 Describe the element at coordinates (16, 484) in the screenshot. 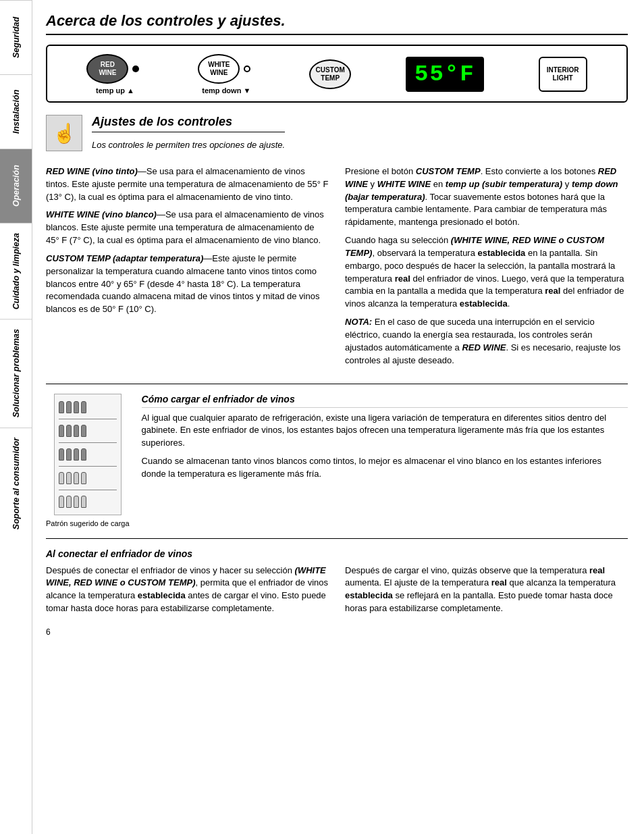

I see `sidebar-tab-soporte: Soporte al consumidor` at that location.